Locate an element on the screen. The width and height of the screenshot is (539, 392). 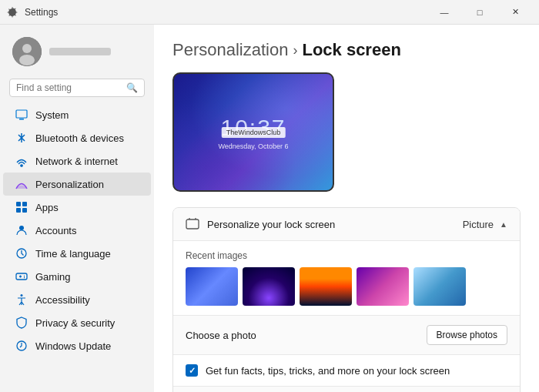
gaming-icon is located at coordinates (22, 276).